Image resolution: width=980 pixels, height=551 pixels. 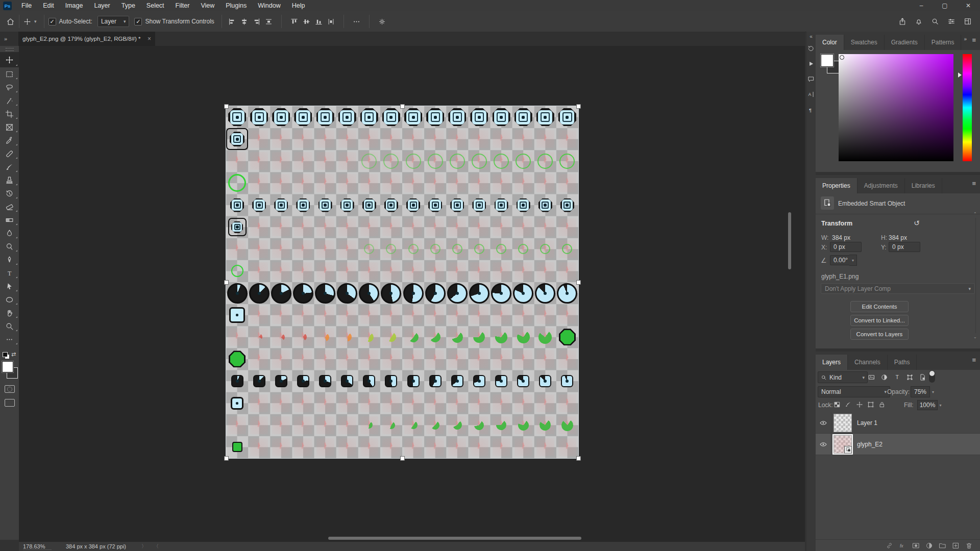 I want to click on edit-contents-button: Edit Contents, so click(x=879, y=307).